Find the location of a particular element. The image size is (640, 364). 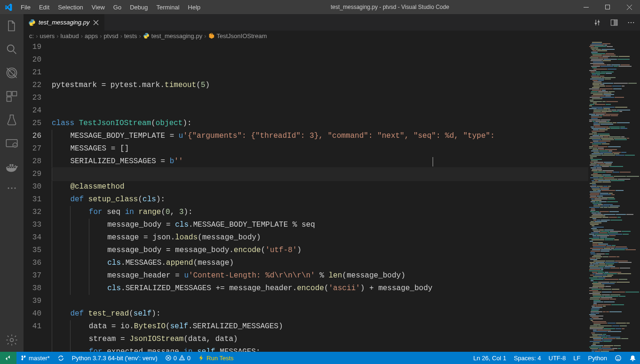

activity-debug is located at coordinates (12, 73).